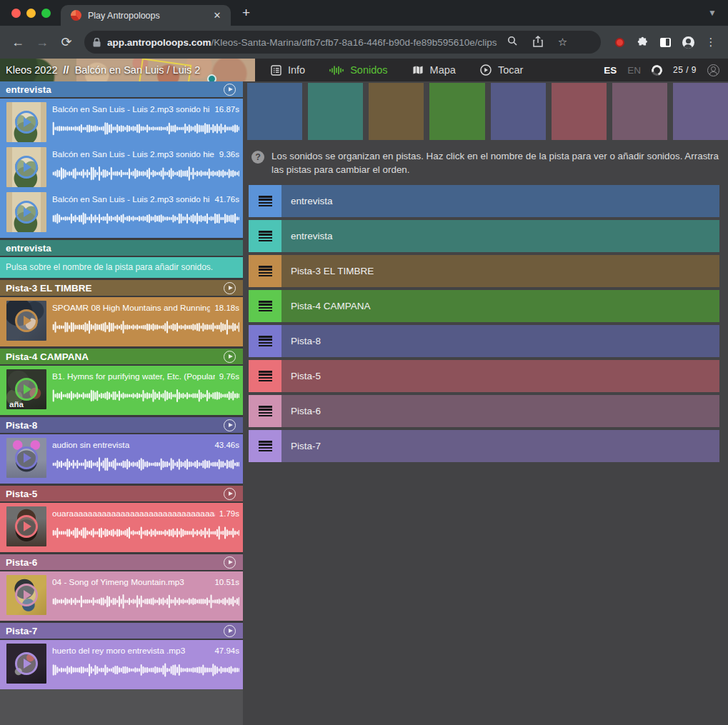 This screenshot has width=728, height=725. I want to click on lang-es-button: ES, so click(610, 70).